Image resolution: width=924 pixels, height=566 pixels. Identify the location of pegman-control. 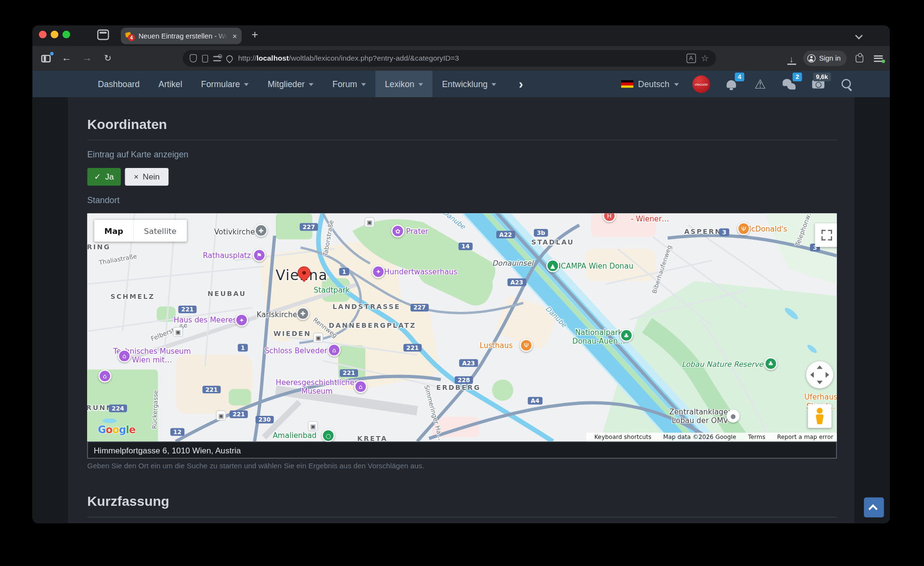
(820, 416).